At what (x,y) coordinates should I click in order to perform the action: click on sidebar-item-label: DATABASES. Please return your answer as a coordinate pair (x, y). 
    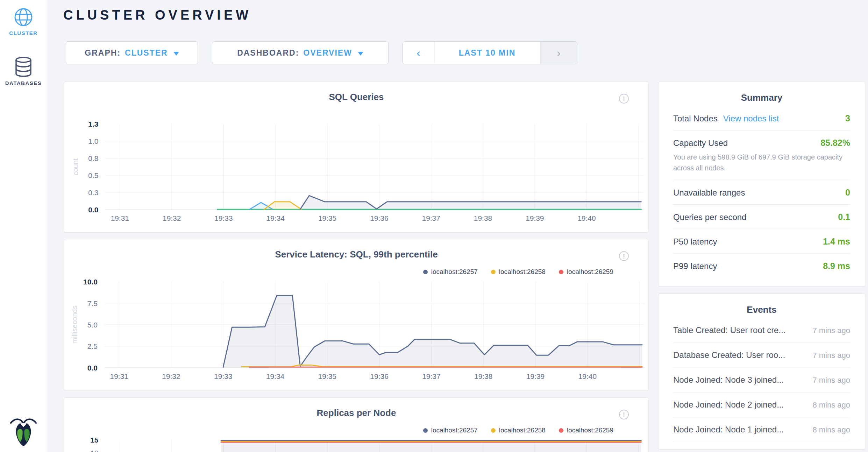
    Looking at the image, I should click on (23, 83).